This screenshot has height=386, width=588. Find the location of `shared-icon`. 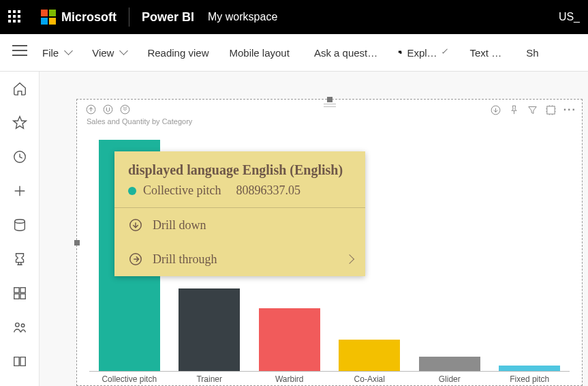

shared-icon is located at coordinates (20, 327).